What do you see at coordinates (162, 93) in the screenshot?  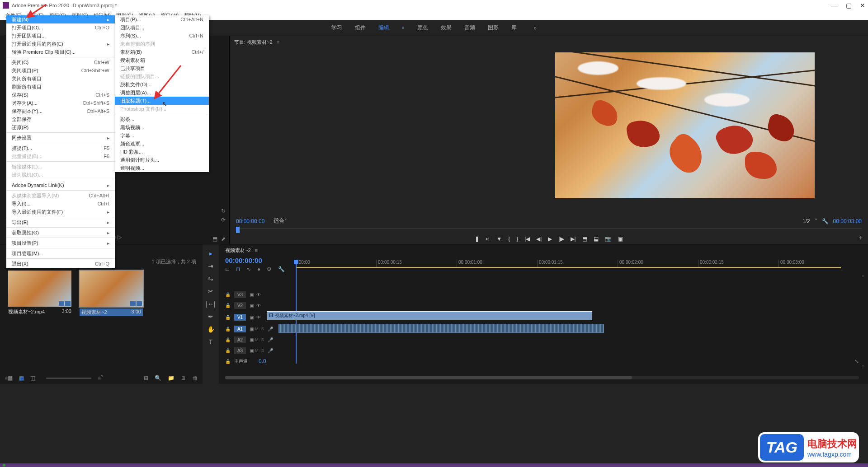 I see `menu-item: 调整图层(A)...` at bounding box center [162, 93].